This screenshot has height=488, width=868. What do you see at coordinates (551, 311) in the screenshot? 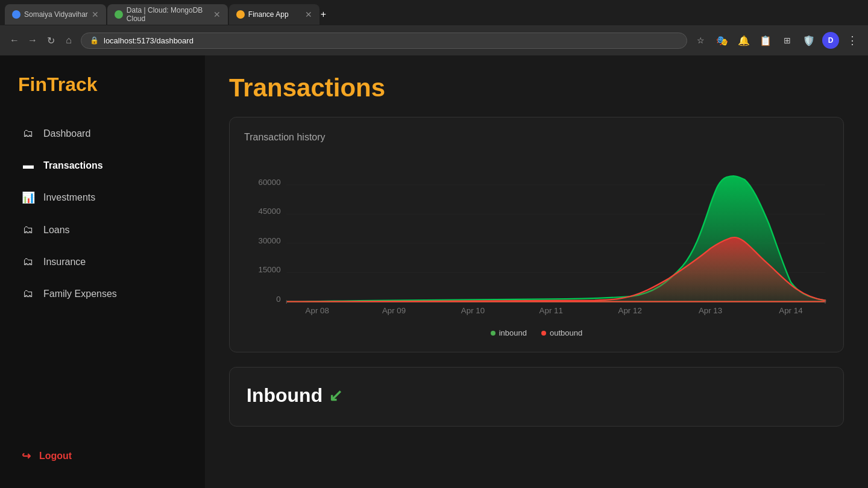
I see `svg-text: Apr 11` at bounding box center [551, 311].